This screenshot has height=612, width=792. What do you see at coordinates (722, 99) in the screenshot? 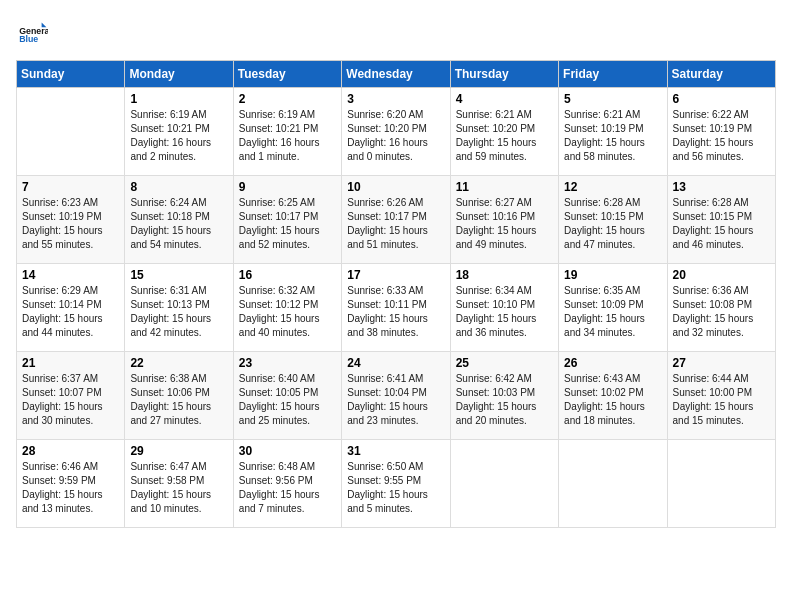
I see `day-number: 6` at bounding box center [722, 99].